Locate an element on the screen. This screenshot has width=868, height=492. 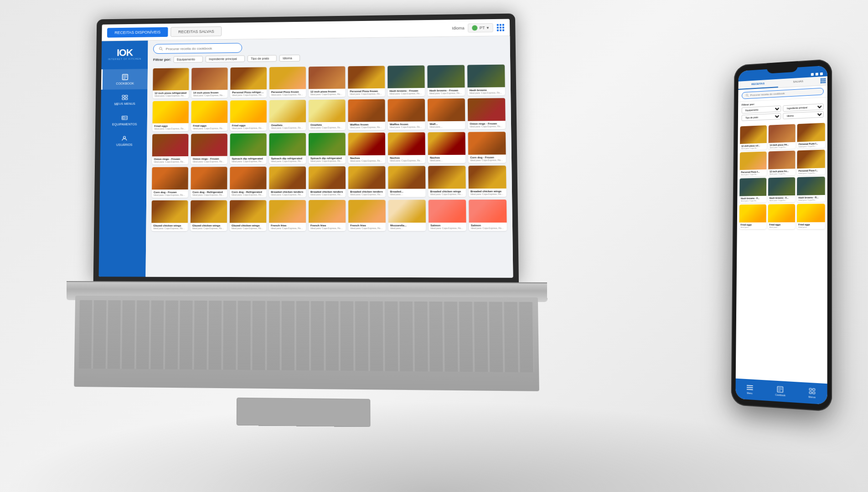
phone-grid-toggle is located at coordinates (823, 81).